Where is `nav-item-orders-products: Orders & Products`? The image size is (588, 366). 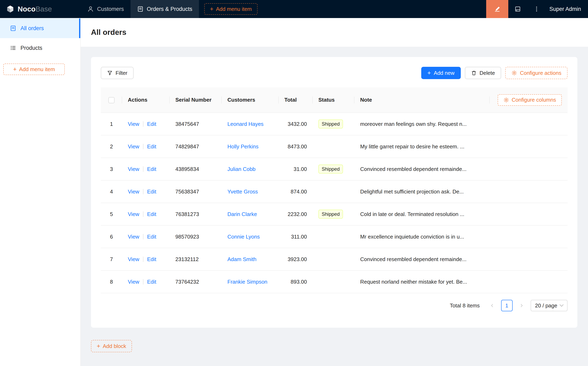
nav-item-orders-products: Orders & Products is located at coordinates (165, 9).